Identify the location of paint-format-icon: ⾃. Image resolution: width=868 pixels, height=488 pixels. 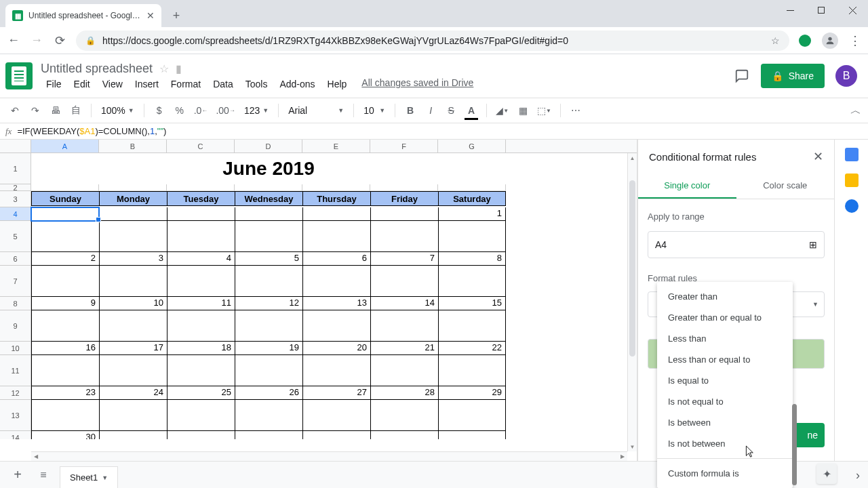
(76, 110).